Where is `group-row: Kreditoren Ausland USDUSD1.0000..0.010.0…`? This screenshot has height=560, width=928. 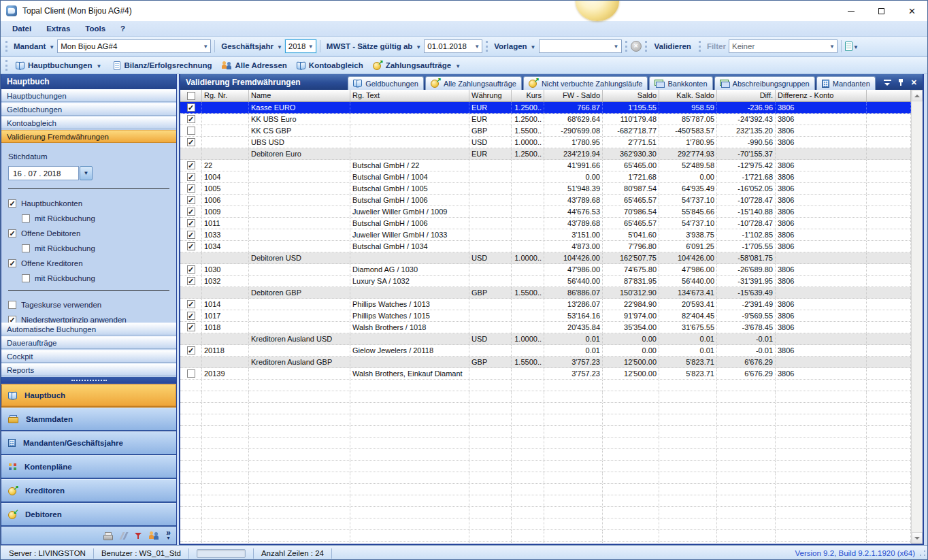 group-row: Kreditoren Ausland USDUSD1.0000..0.010.0… is located at coordinates (546, 339).